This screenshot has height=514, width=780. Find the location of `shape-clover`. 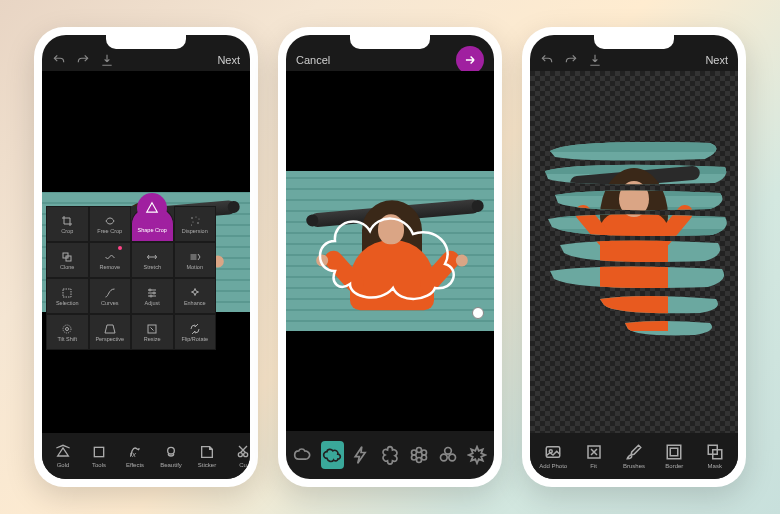

shape-clover is located at coordinates (448, 455).